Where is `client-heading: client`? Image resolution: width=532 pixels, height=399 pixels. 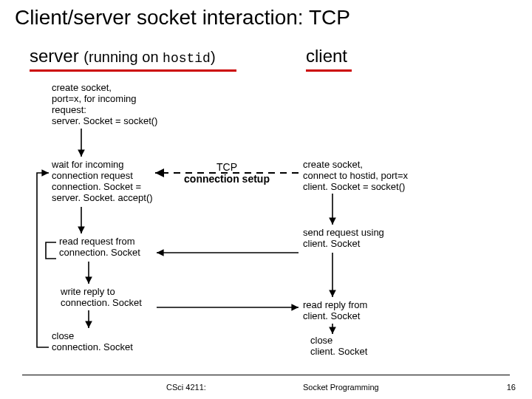
client-heading: client is located at coordinates (327, 56).